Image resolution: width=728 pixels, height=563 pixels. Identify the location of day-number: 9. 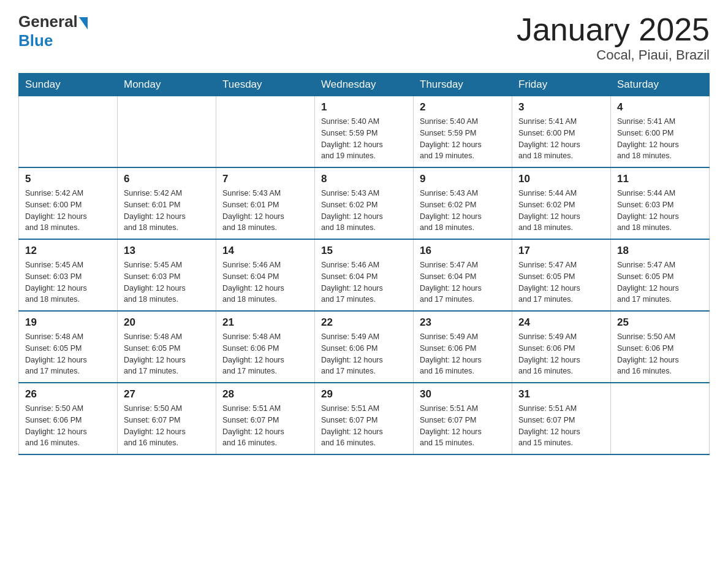
(463, 179).